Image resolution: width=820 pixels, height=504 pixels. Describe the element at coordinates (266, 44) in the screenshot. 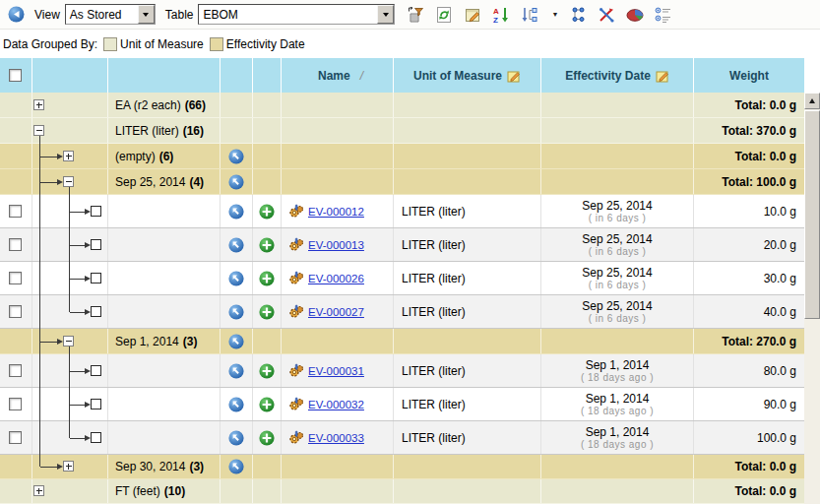

I see `effectivity-date-swatch-label: Effectivity Date` at that location.